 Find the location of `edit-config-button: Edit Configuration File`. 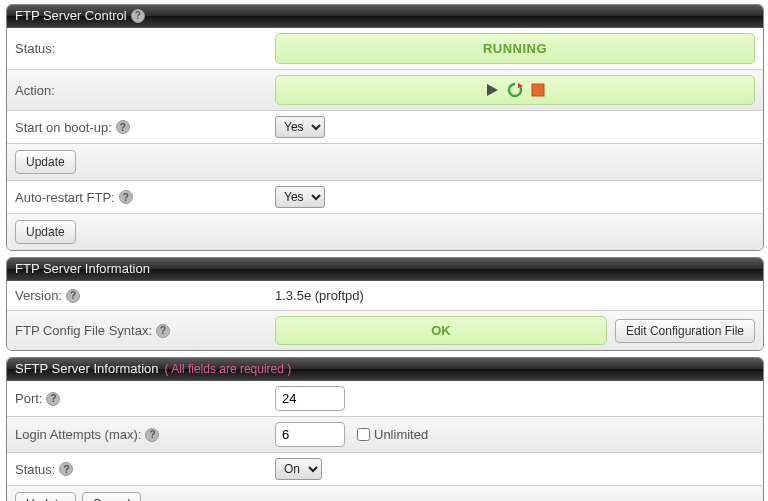

edit-config-button: Edit Configuration File is located at coordinates (685, 331).